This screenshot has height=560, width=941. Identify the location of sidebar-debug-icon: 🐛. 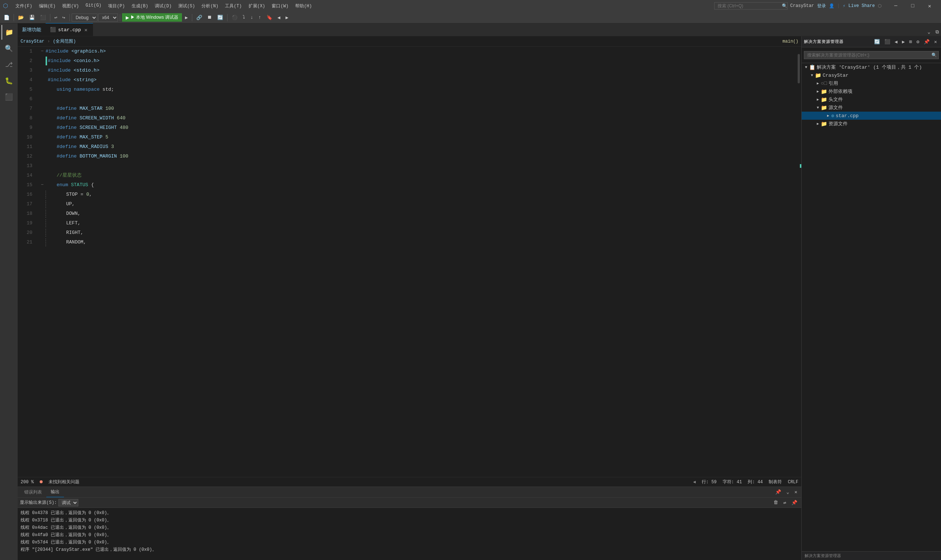
(9, 81).